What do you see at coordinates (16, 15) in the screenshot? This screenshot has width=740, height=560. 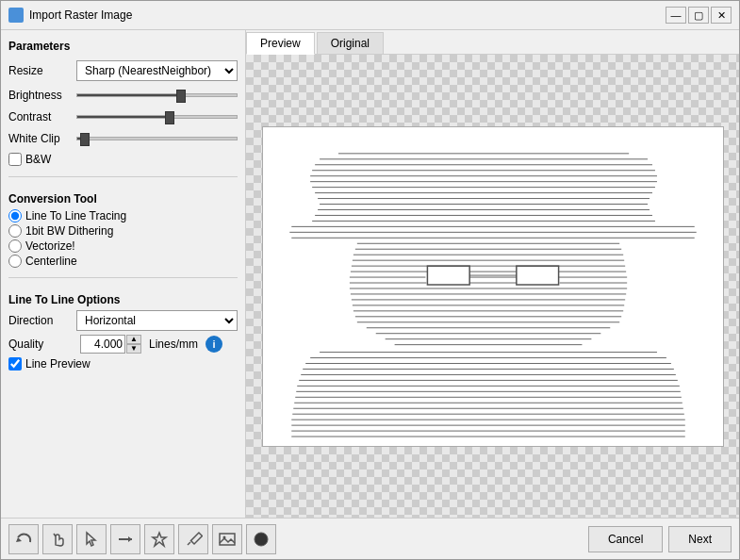 I see `window-icon` at bounding box center [16, 15].